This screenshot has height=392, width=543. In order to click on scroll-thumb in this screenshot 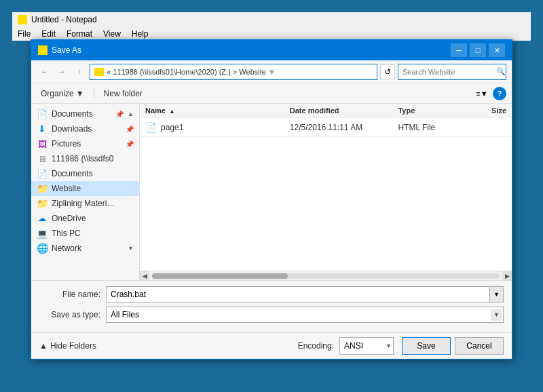, I will do `click(220, 276)`.